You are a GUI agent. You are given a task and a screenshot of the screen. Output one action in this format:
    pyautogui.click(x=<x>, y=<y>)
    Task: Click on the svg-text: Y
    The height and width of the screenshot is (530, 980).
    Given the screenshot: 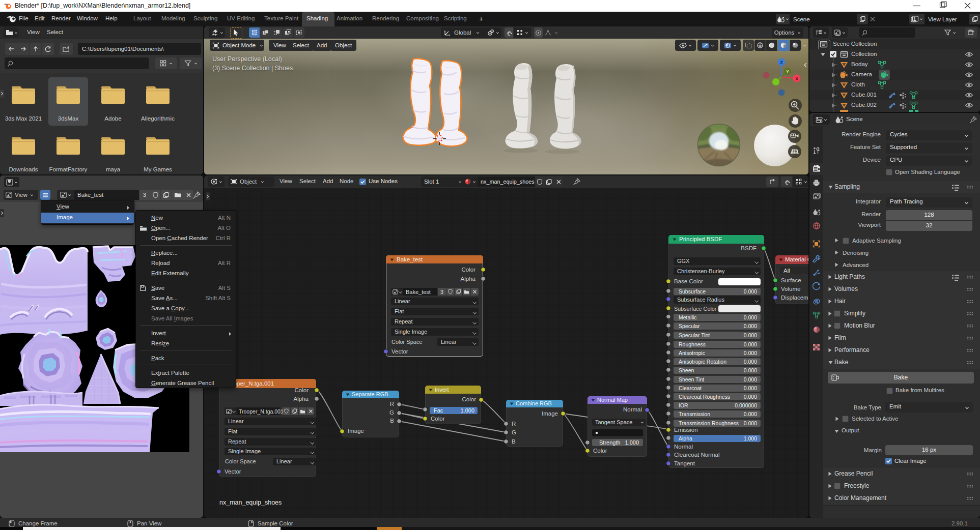 What is the action you would take?
    pyautogui.click(x=788, y=72)
    